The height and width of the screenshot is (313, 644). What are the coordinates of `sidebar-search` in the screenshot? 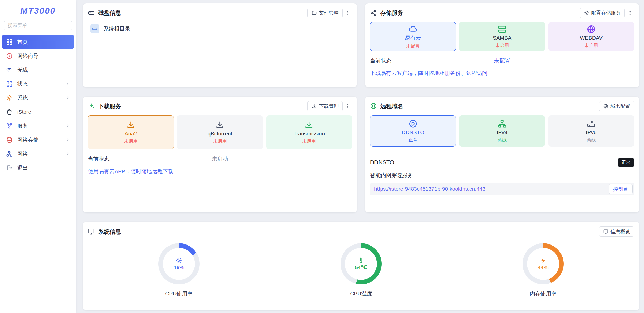 It's located at (38, 28).